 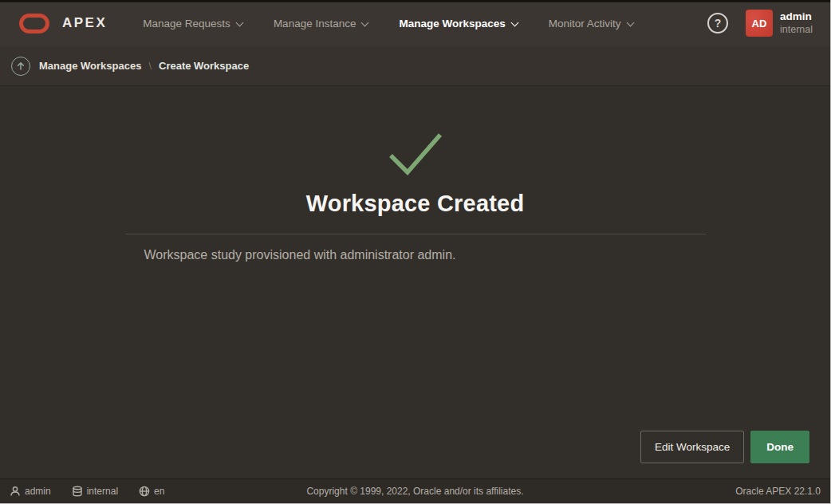 What do you see at coordinates (796, 18) in the screenshot?
I see `user-name: admin` at bounding box center [796, 18].